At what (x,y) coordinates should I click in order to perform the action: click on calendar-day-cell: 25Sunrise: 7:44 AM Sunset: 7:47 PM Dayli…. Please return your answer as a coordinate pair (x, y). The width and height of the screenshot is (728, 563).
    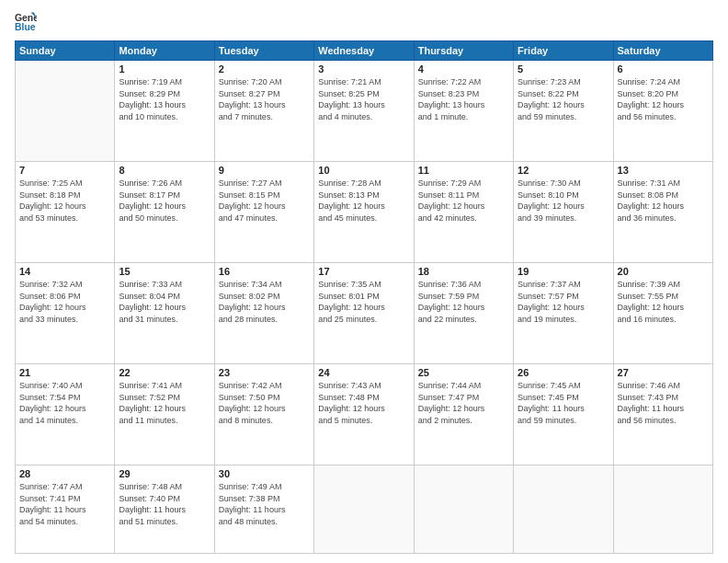
    Looking at the image, I should click on (463, 415).